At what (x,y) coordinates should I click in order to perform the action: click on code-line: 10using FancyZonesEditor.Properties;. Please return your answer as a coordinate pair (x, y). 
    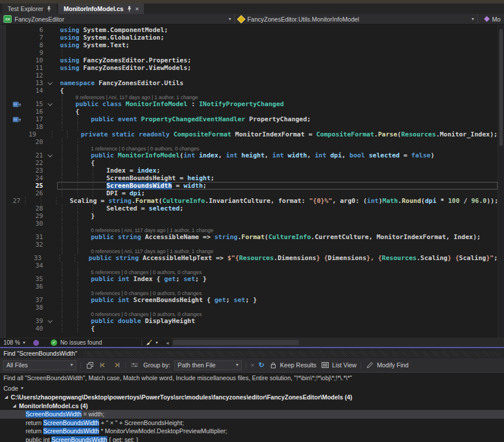
    Looking at the image, I should click on (252, 61).